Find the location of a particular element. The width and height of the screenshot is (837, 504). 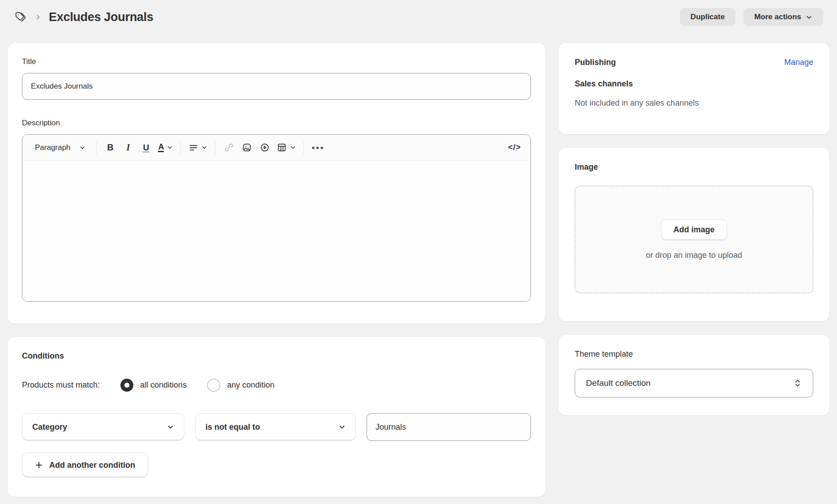

add-image-button: Add image is located at coordinates (694, 230).